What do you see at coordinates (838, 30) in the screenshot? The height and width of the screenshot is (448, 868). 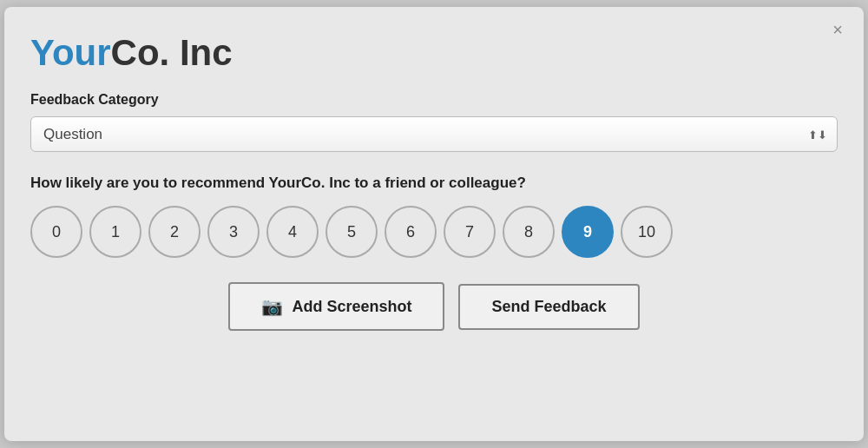 I see `close-button: ×` at bounding box center [838, 30].